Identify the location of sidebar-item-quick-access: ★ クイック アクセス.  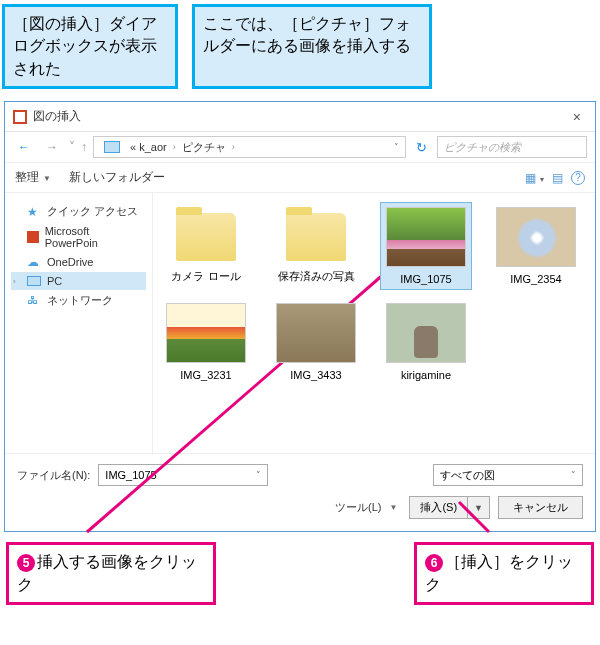
(78, 212).